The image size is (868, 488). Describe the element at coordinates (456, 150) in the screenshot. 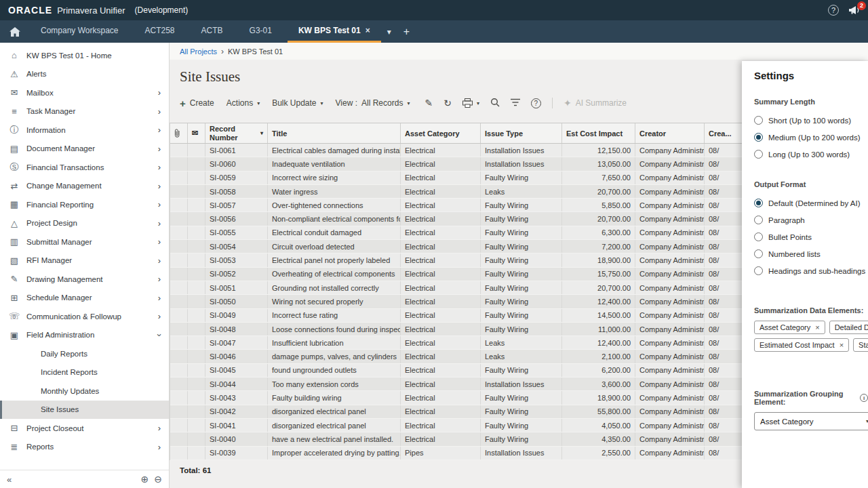

I see `table-row: SI-0061 Electrical cables damaged during…` at that location.